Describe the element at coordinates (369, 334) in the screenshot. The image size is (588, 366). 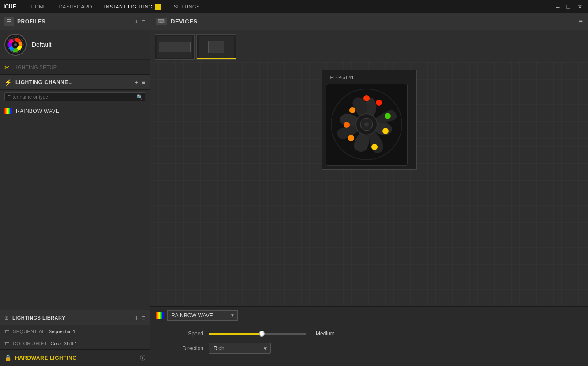
I see `speed-control-row: Speed Medium` at that location.